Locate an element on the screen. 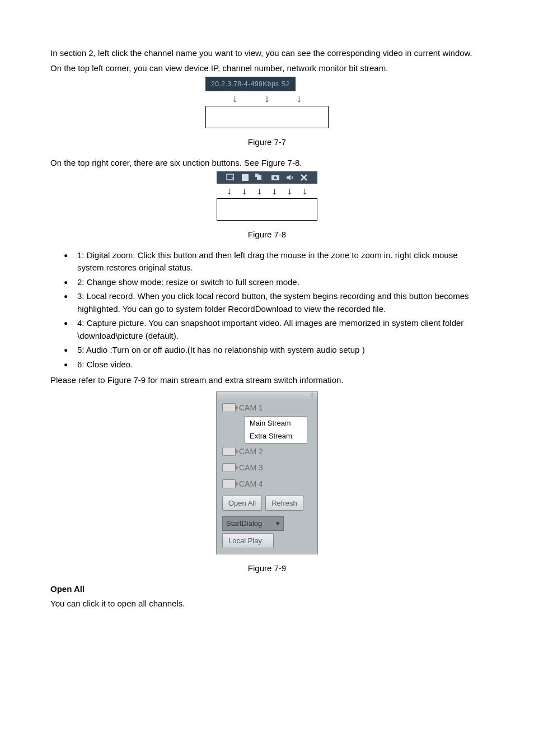 Image resolution: width=534 pixels, height=756 pixels. figure-7-8-diagram: ↓ ↓ ↓ ↓ ↓ ↓ is located at coordinates (267, 196).